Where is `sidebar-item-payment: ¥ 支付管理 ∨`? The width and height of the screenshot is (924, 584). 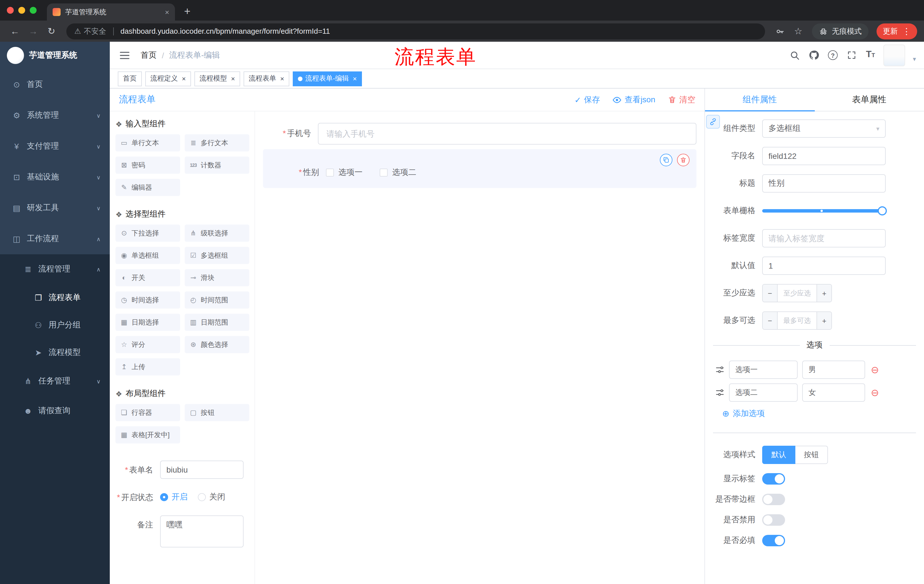
sidebar-item-payment: ¥ 支付管理 ∨ is located at coordinates (55, 146).